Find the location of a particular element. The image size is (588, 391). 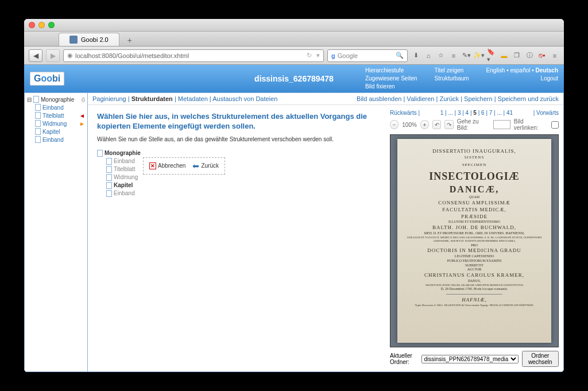

pager-pages: 1 | ... | 3 | 4 | 5 | 6 | 7 | ... | 41 is located at coordinates (477, 113).